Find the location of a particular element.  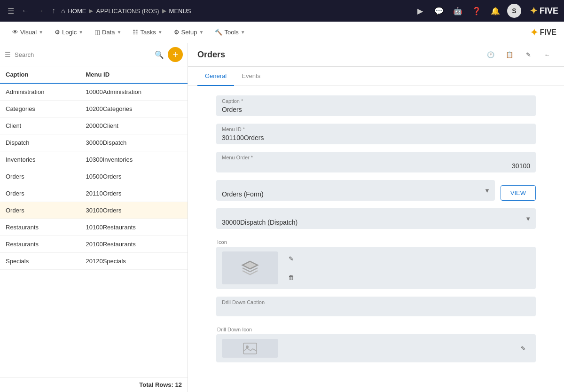

filter-icon: ☰ is located at coordinates (8, 55).